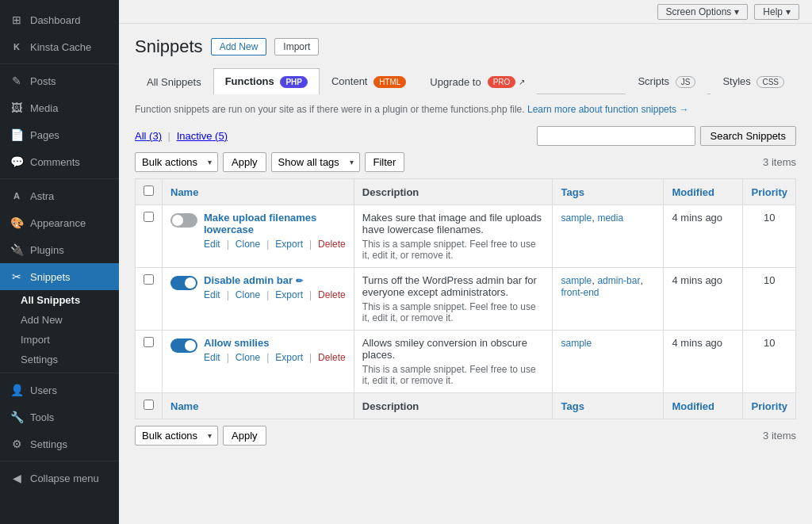 This screenshot has height=524, width=812. I want to click on select-all-checkbox-bottom, so click(149, 404).